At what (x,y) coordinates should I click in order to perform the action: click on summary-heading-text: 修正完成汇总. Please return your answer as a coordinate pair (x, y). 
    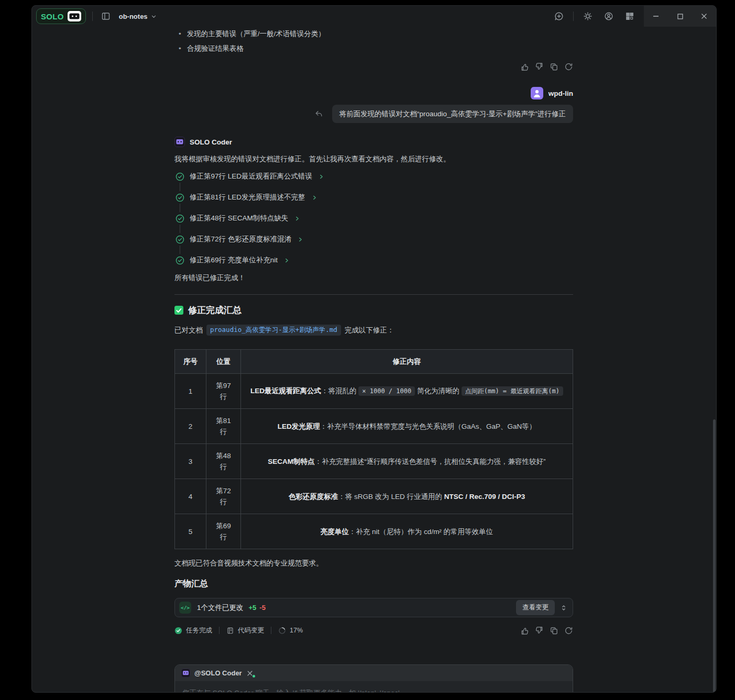
    Looking at the image, I should click on (215, 310).